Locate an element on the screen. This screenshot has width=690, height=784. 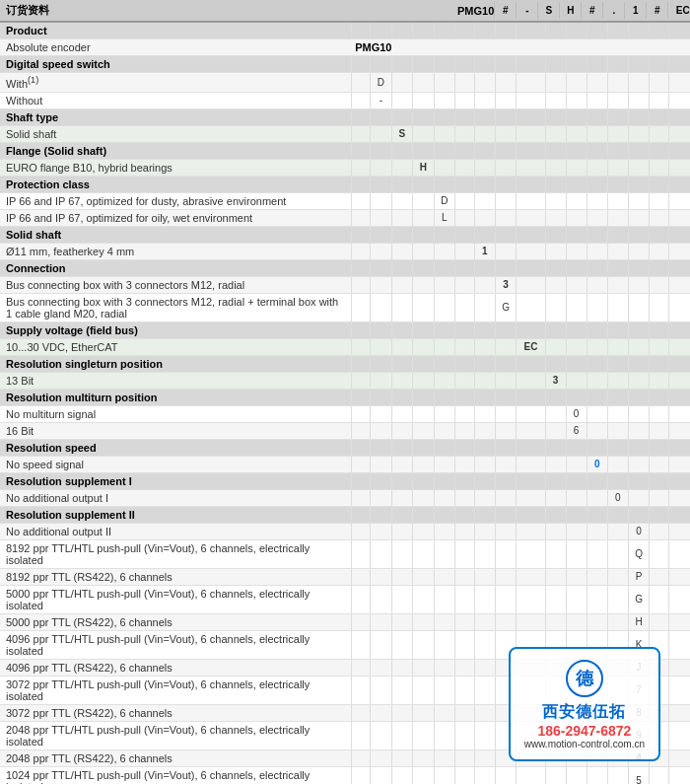
watermark-website: www.motion-control.com.cn is located at coordinates (585, 744).